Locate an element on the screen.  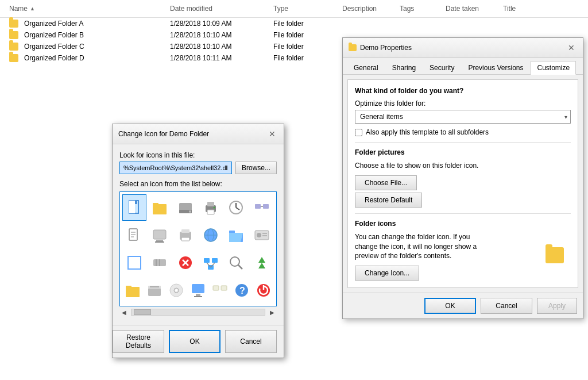
tab-previous-versions: Previous Versions is located at coordinates (496, 68).